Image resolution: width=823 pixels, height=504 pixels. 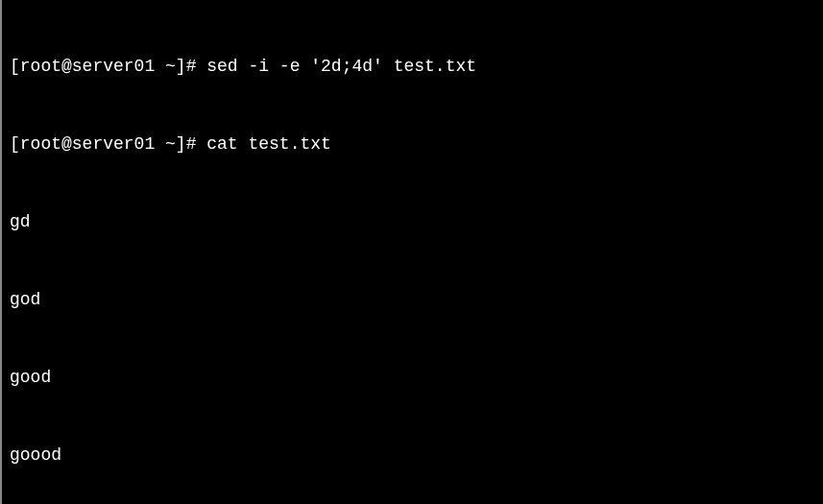 I want to click on output-line: god, so click(x=413, y=300).